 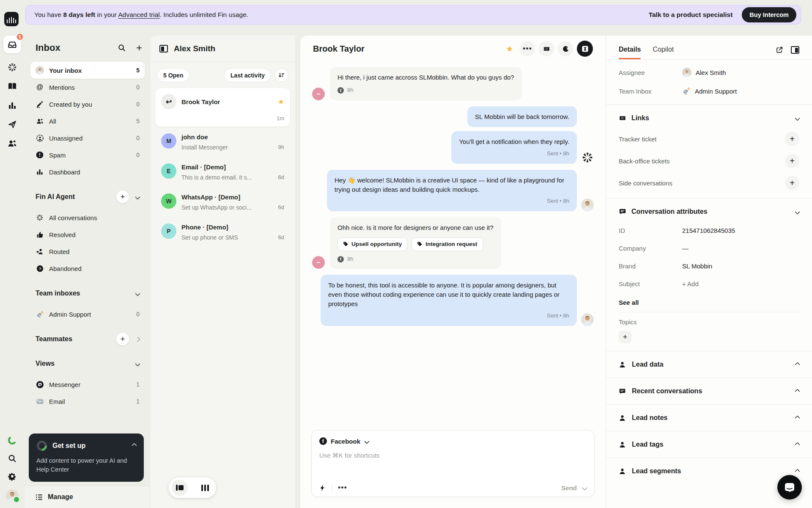 What do you see at coordinates (222, 108) in the screenshot?
I see `conversation-item-brook-taylor: ↩ Brook Taylor ★ 1m` at bounding box center [222, 108].